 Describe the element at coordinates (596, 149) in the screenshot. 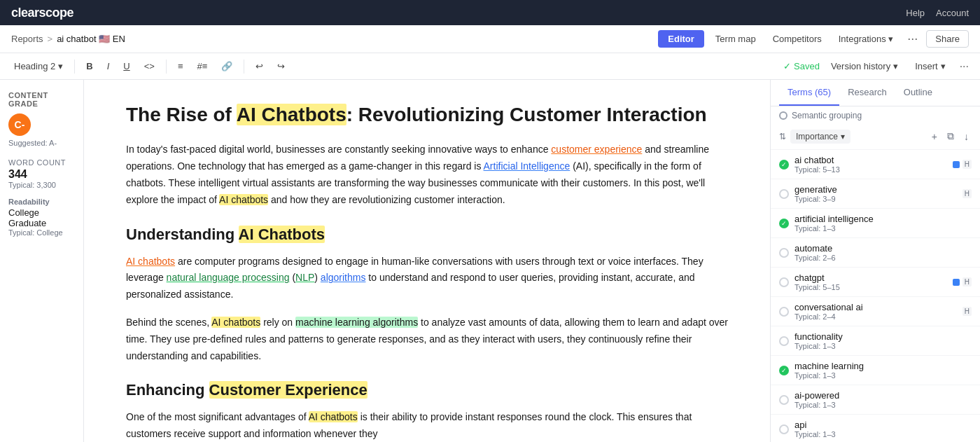

I see `customer-experience-term: customer experience` at that location.